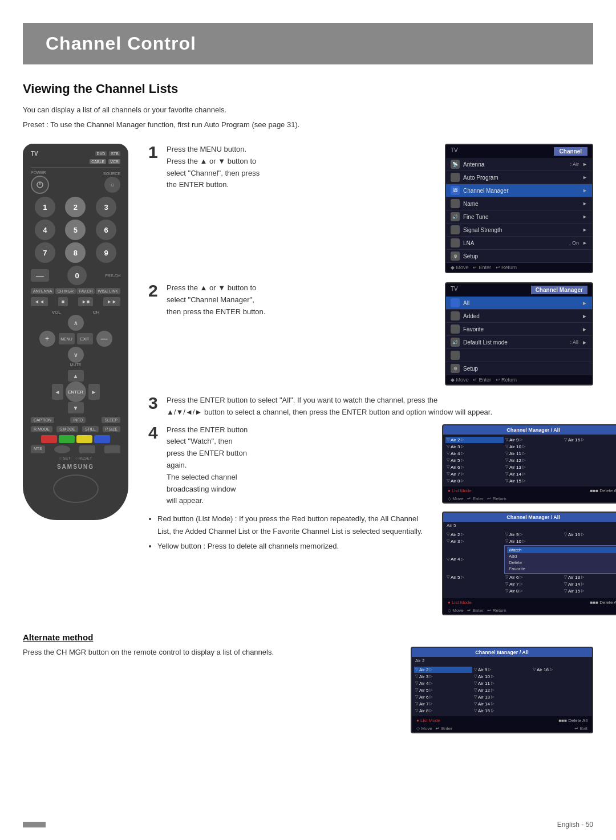 The height and width of the screenshot is (840, 616). I want to click on info-button: INFO, so click(78, 420).